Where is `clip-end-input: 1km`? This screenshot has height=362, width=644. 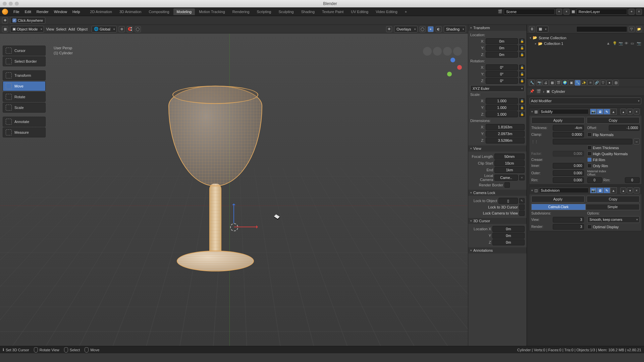
clip-end-input: 1km is located at coordinates (509, 170).